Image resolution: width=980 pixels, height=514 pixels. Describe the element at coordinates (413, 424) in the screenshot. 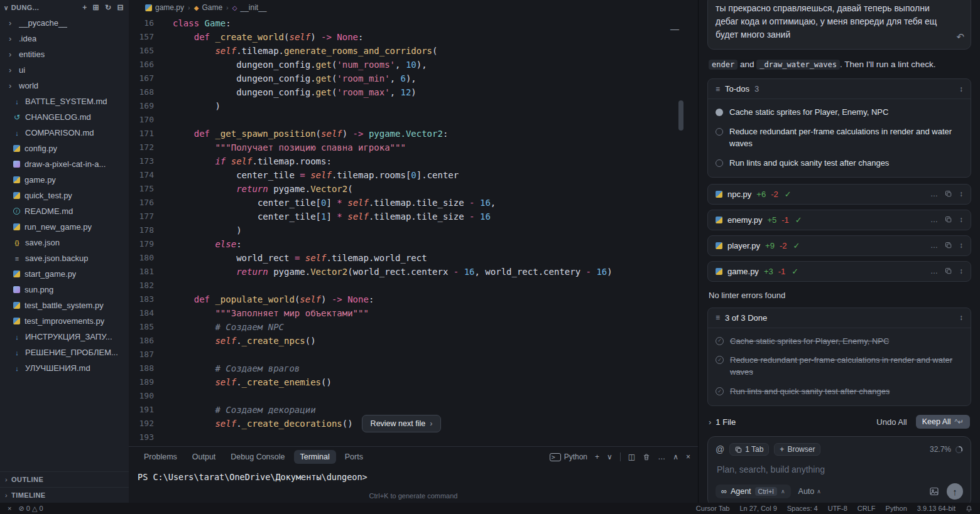

I see `code-line: 192self._create_decorations()Review next…` at that location.